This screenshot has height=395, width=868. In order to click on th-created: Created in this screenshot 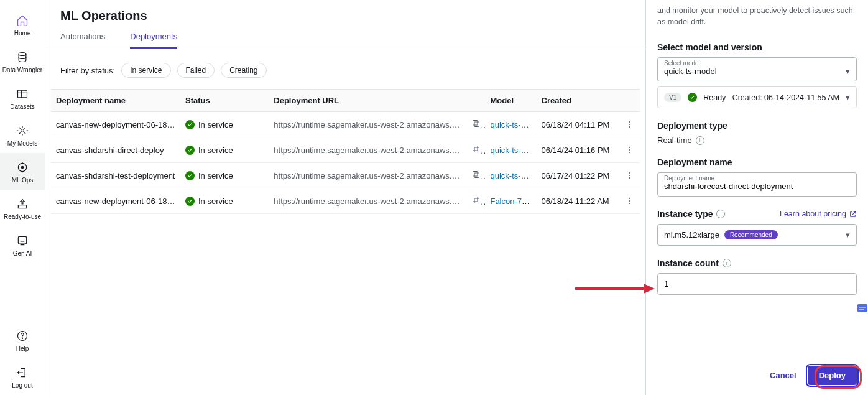, I will do `click(578, 101)`.